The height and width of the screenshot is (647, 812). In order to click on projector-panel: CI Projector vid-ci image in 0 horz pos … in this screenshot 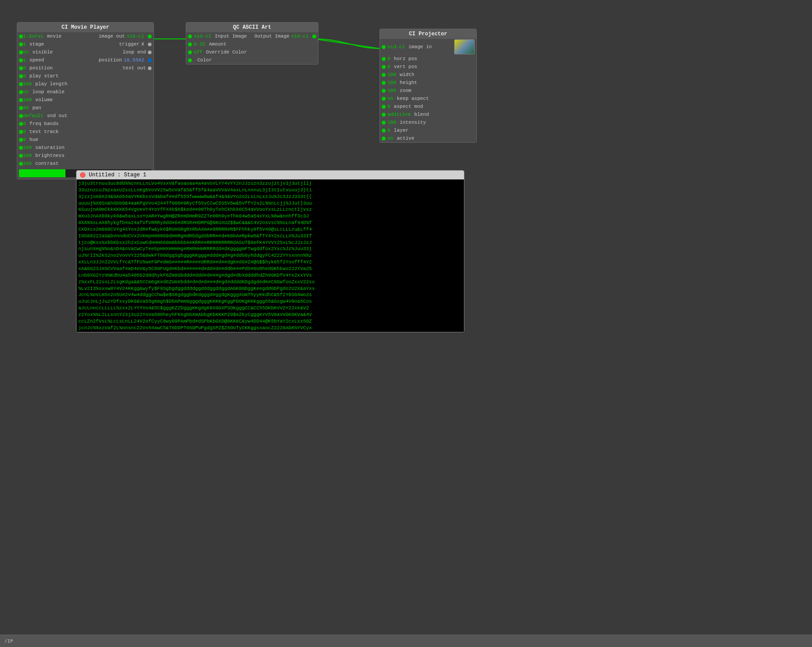, I will do `click(428, 86)`.